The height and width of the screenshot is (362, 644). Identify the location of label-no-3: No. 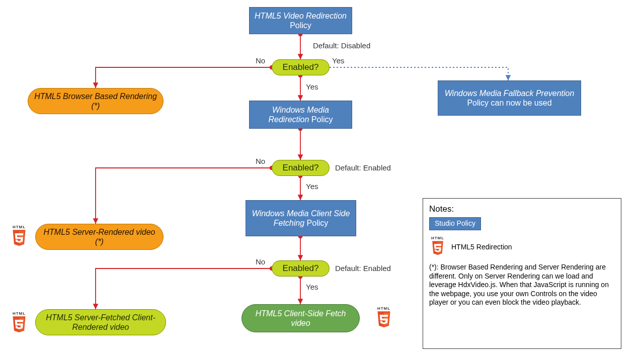
(261, 261).